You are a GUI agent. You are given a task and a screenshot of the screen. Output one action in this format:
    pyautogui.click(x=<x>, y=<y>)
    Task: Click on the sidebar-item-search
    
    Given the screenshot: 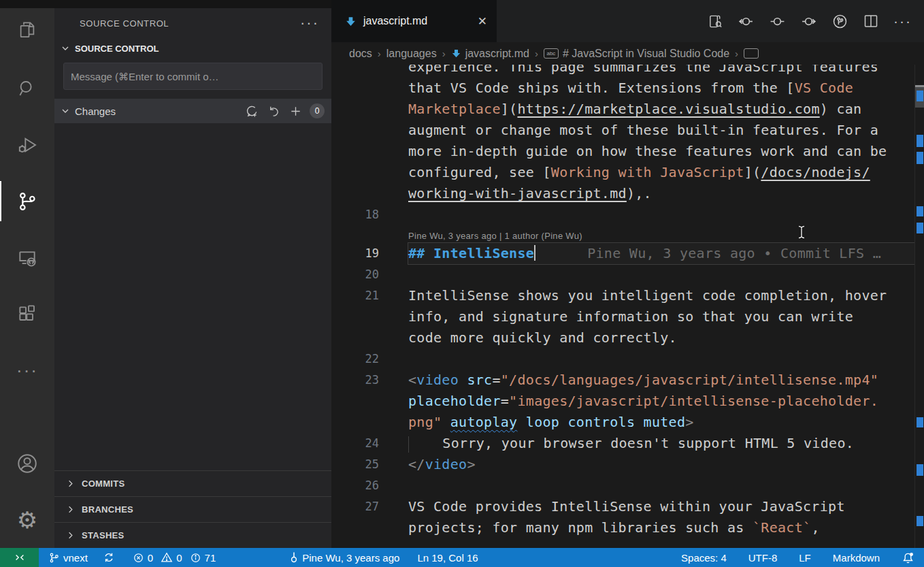 What is the action you would take?
    pyautogui.click(x=27, y=88)
    